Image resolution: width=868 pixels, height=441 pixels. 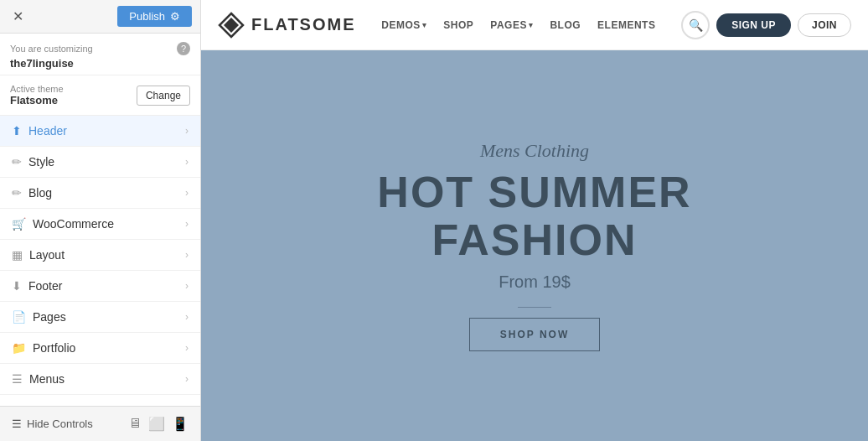 What do you see at coordinates (157, 424) in the screenshot?
I see `tablet-view-icon: ⬜` at bounding box center [157, 424].